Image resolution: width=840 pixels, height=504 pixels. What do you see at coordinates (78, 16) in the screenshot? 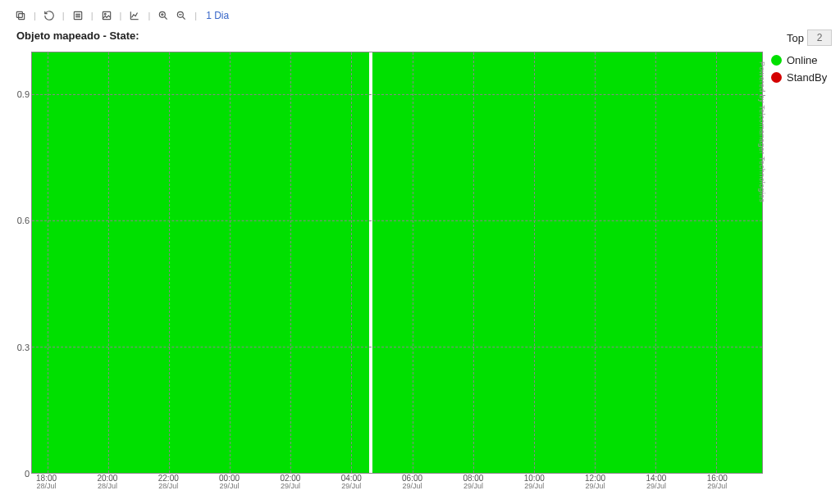
I see `list-icon` at bounding box center [78, 16].